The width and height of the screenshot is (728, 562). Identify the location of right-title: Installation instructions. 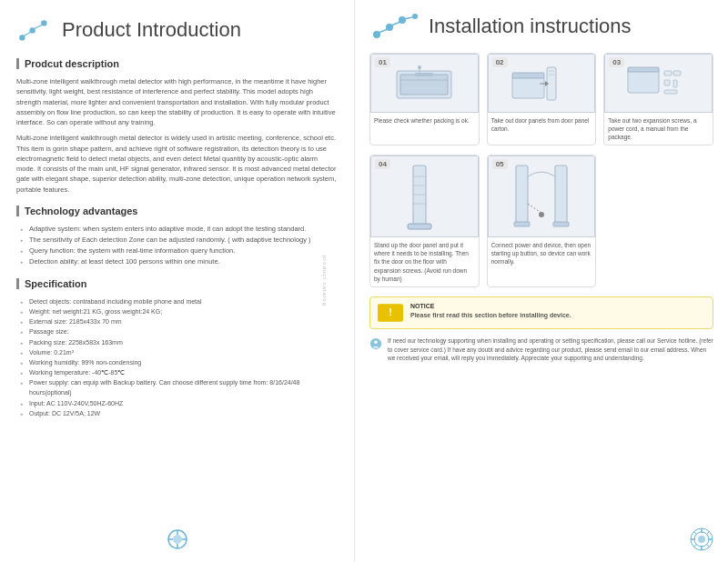
(541, 26).